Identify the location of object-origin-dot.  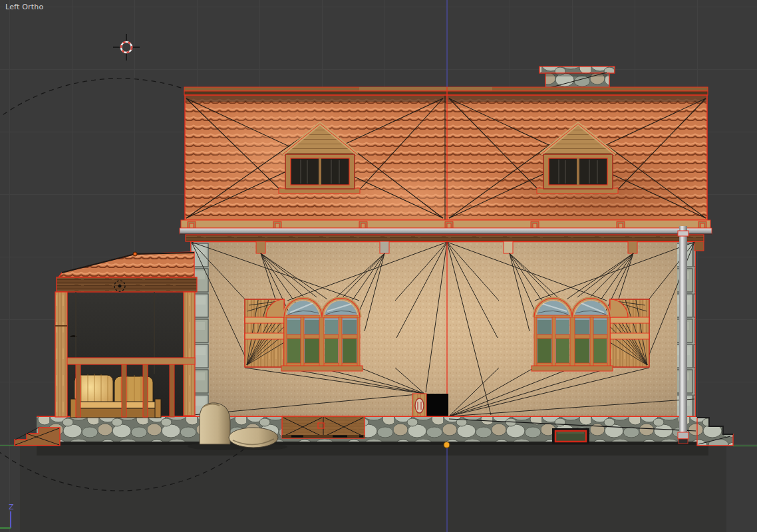
(447, 446).